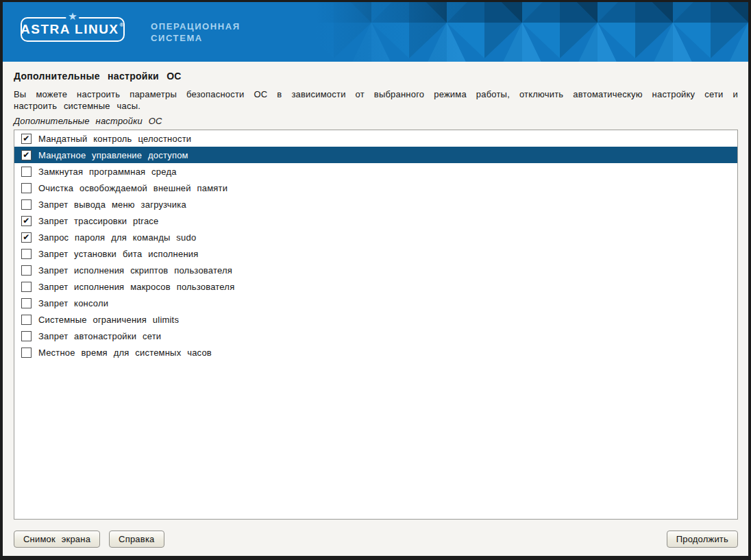  What do you see at coordinates (108, 319) in the screenshot?
I see `option-label: Системные ограничения ulimits` at bounding box center [108, 319].